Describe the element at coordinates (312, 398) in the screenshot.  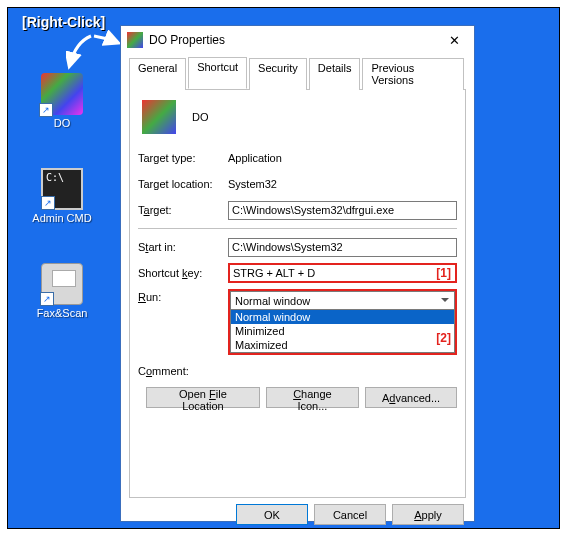
I see `change-icon-button: Change Icon...` at that location.